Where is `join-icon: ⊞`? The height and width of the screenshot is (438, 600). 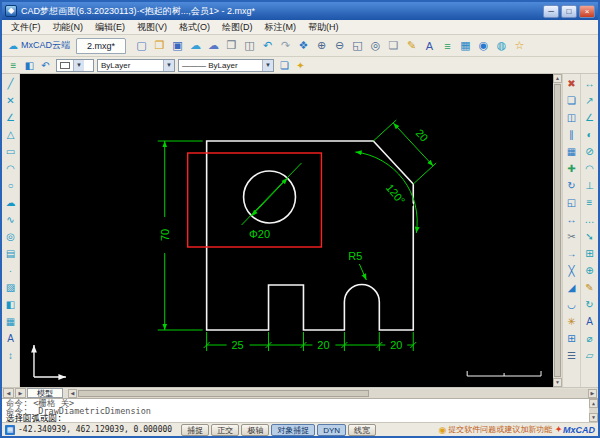 join-icon: ⊞ is located at coordinates (572, 338).